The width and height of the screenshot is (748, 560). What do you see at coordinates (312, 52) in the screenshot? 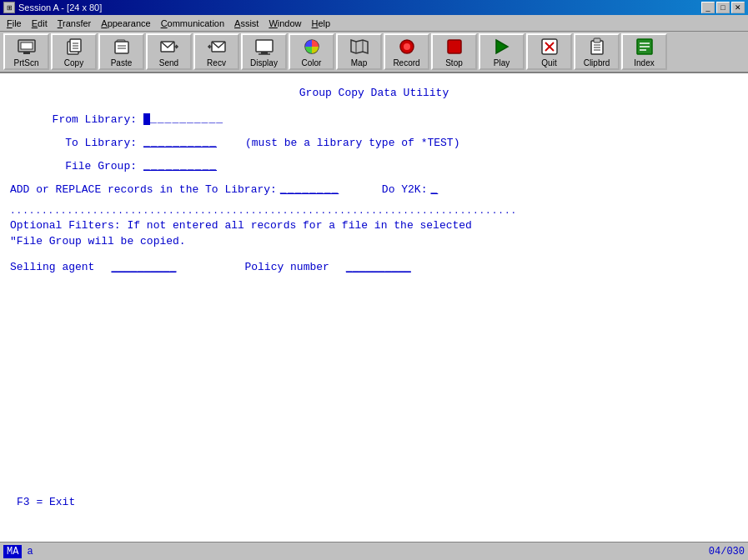
I see `color-button: Color` at bounding box center [312, 52].